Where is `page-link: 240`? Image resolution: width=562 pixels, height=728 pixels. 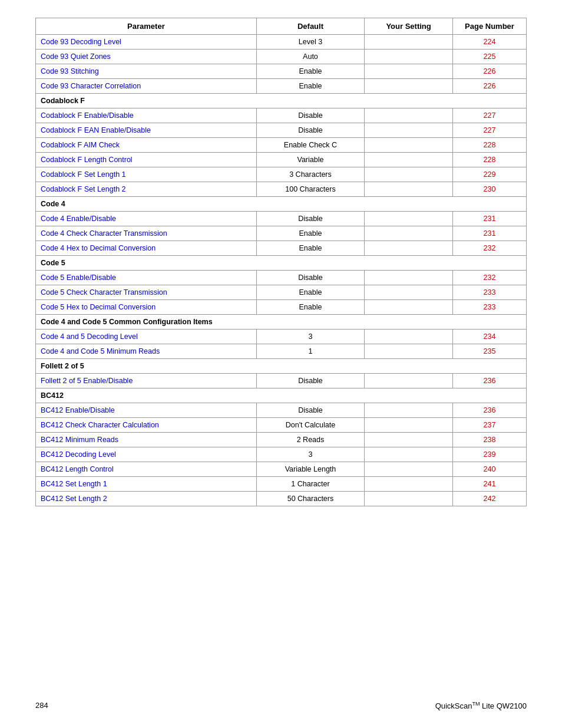
page-link: 240 is located at coordinates (490, 469).